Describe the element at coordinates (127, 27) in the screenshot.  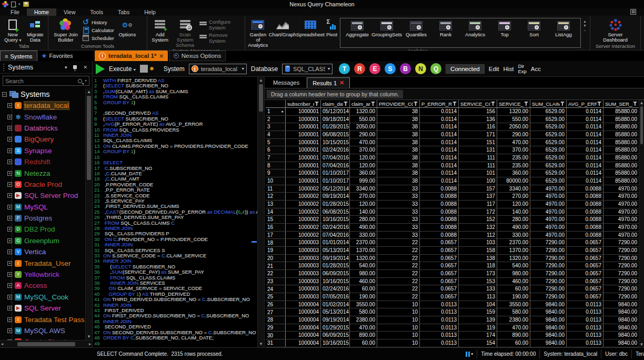
I see `options-button: ⚙⚙ Options` at that location.